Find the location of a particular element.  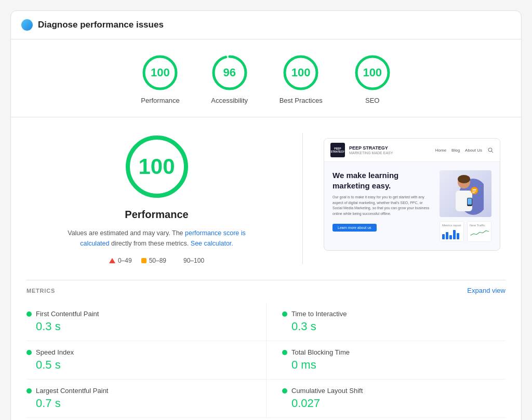

score-item-best-practices: 100 Best Practices is located at coordinates (301, 79).